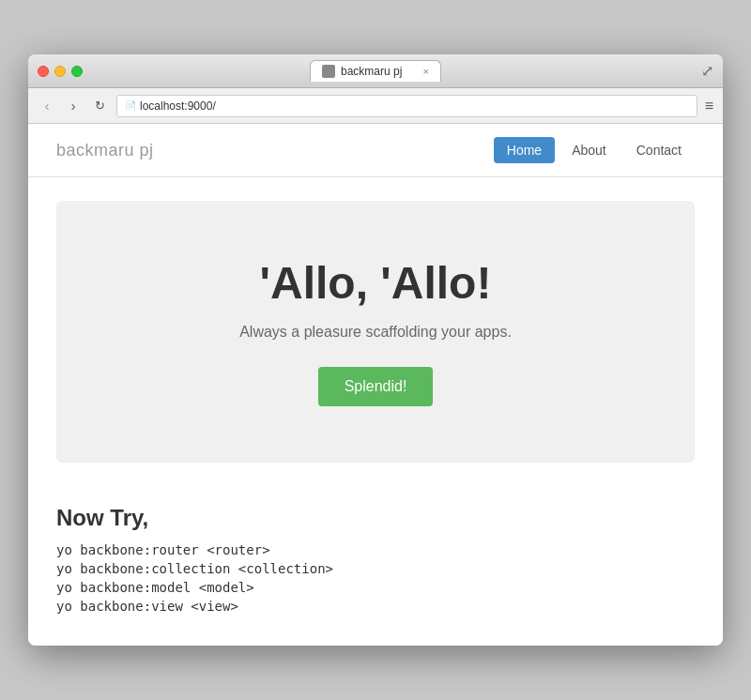 The image size is (751, 700). What do you see at coordinates (372, 71) in the screenshot?
I see `tab-title: backmaru pj` at bounding box center [372, 71].